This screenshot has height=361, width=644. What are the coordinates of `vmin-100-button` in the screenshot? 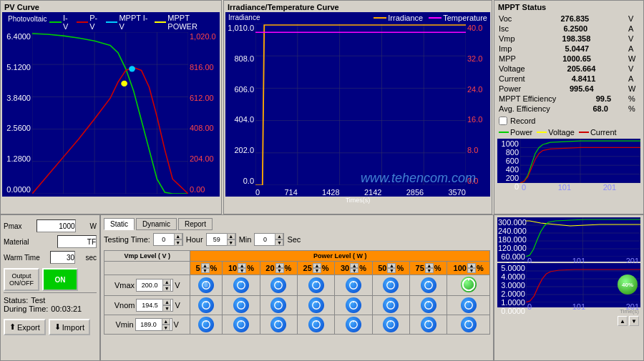 It's located at (469, 325).